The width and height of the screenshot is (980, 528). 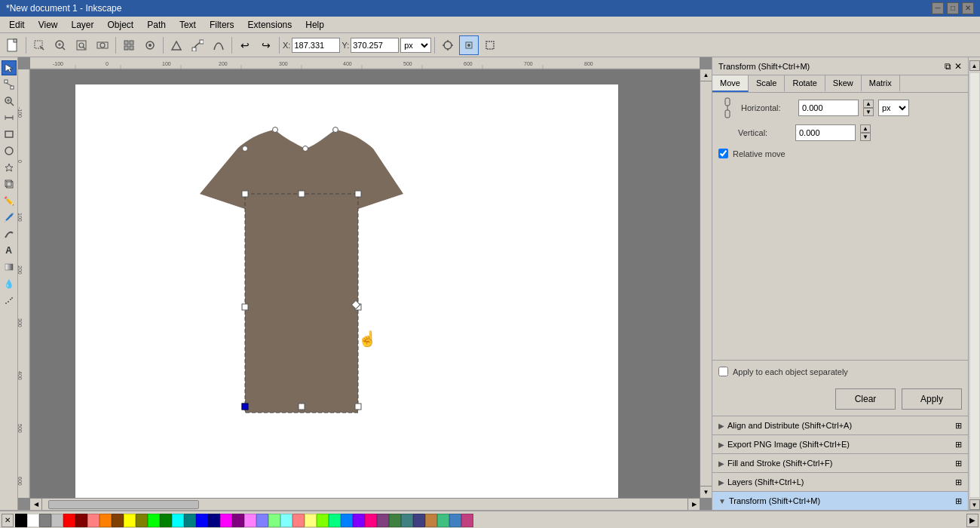 I want to click on menu-edit: Edit, so click(x=17, y=25).